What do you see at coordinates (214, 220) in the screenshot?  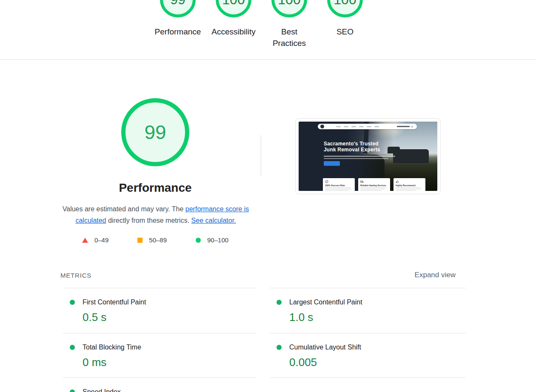 I see `see-calculator-link: See calculator.` at bounding box center [214, 220].